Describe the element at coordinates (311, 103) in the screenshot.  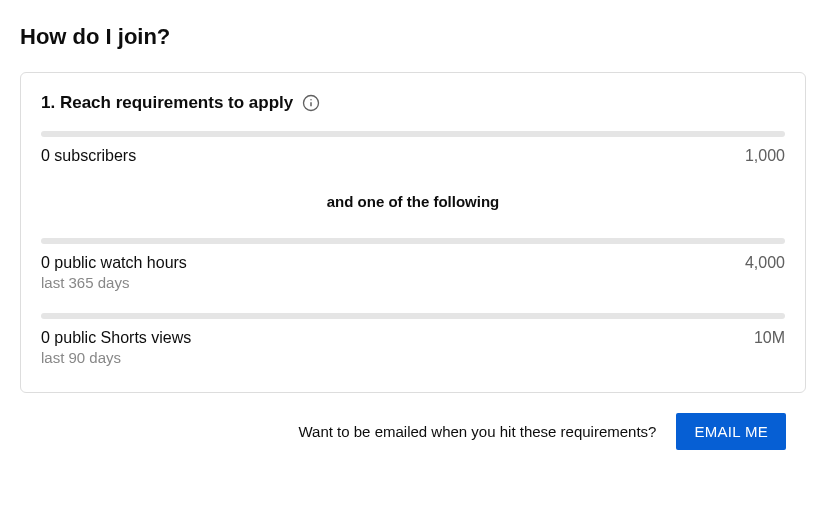
I see `info-icon` at that location.